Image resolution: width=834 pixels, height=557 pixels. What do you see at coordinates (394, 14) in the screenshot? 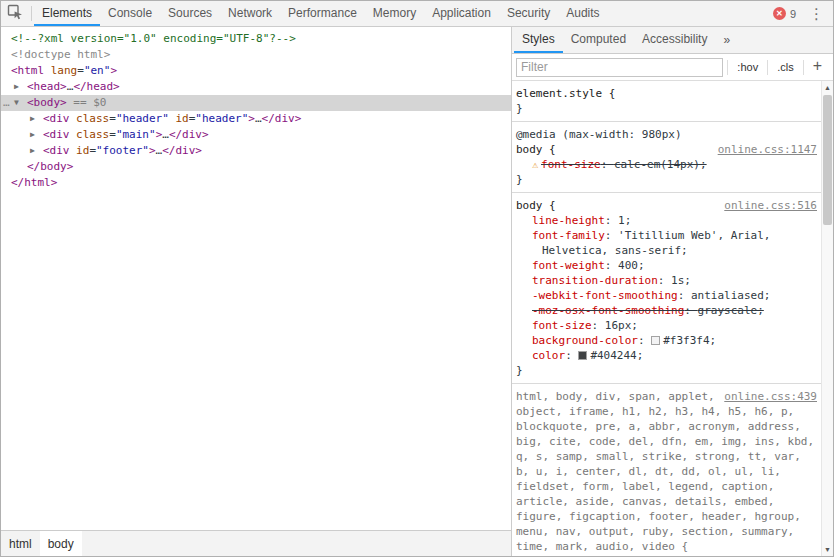
I see `tab-memory: Memory` at bounding box center [394, 14].